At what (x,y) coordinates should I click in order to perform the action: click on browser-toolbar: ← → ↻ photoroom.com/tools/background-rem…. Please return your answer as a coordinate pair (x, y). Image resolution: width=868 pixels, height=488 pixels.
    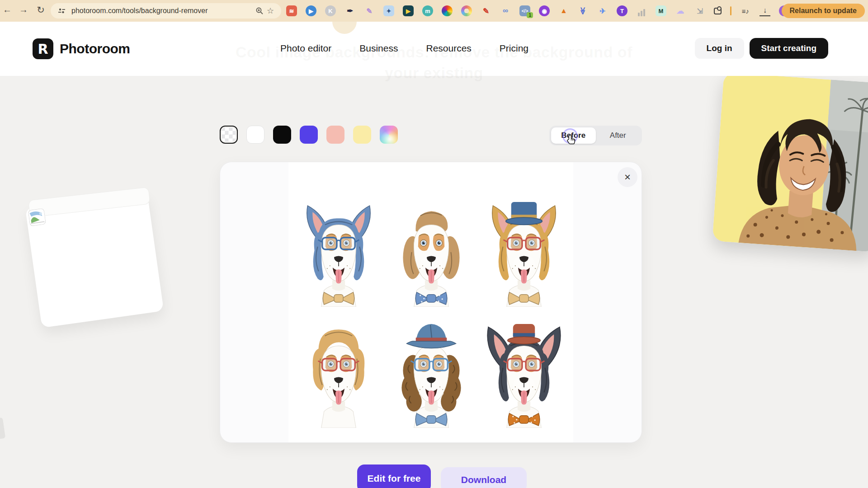
    Looking at the image, I should click on (434, 11).